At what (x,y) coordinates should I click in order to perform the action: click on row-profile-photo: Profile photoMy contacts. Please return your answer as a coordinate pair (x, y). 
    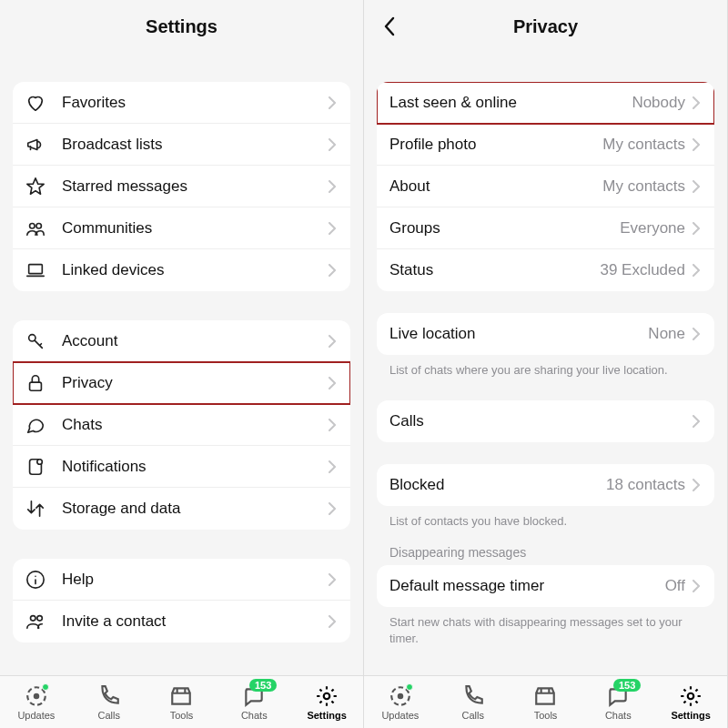
    Looking at the image, I should click on (546, 145).